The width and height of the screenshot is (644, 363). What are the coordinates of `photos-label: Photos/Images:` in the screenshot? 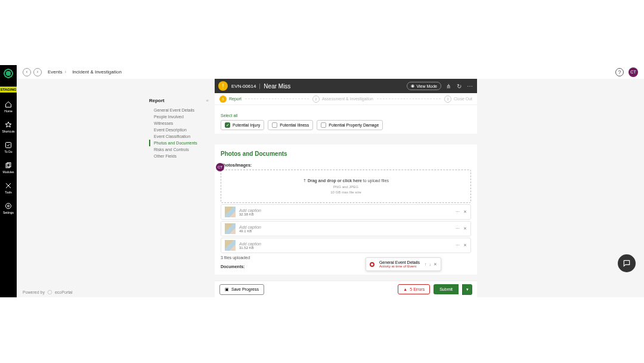 It's located at (346, 165).